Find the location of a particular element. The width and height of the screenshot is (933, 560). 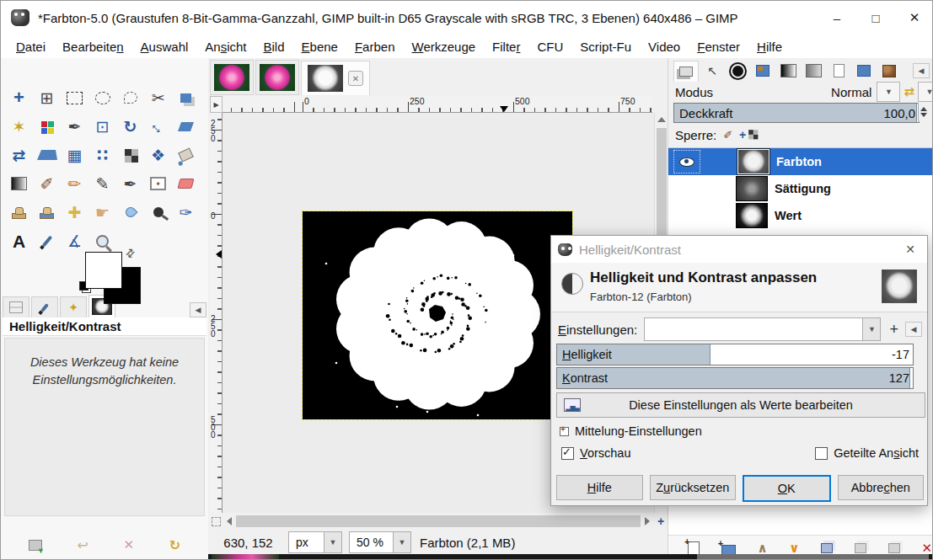

3d-transform-tool-icon: ▦ is located at coordinates (74, 155).